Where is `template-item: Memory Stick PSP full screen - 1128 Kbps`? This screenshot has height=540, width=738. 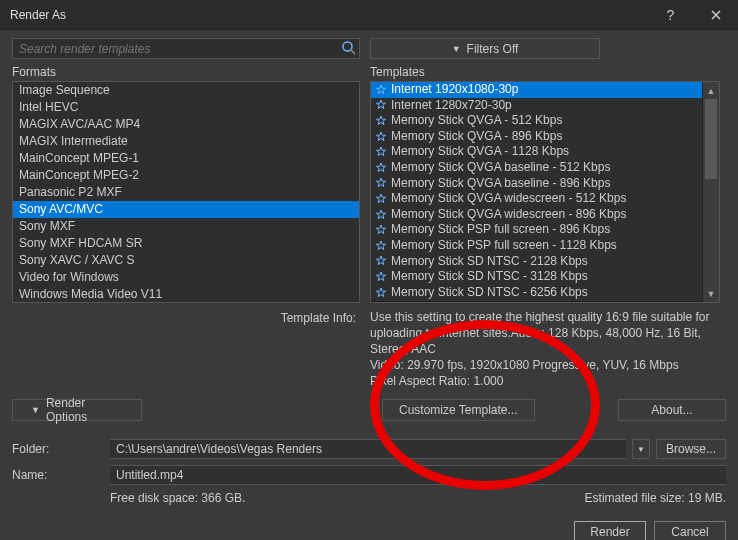
template-item: Memory Stick PSP full screen - 1128 Kbps is located at coordinates (536, 246).